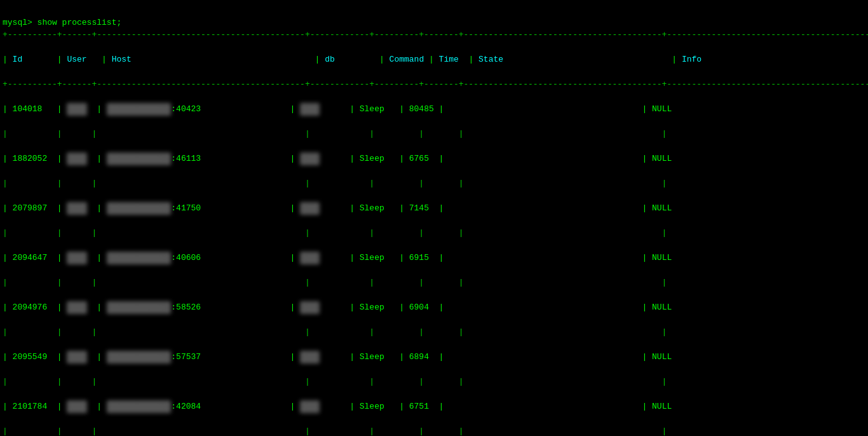  I want to click on row-6: | 2095549 | us_6 | 192.168.6.106:57537 |…, so click(434, 357).